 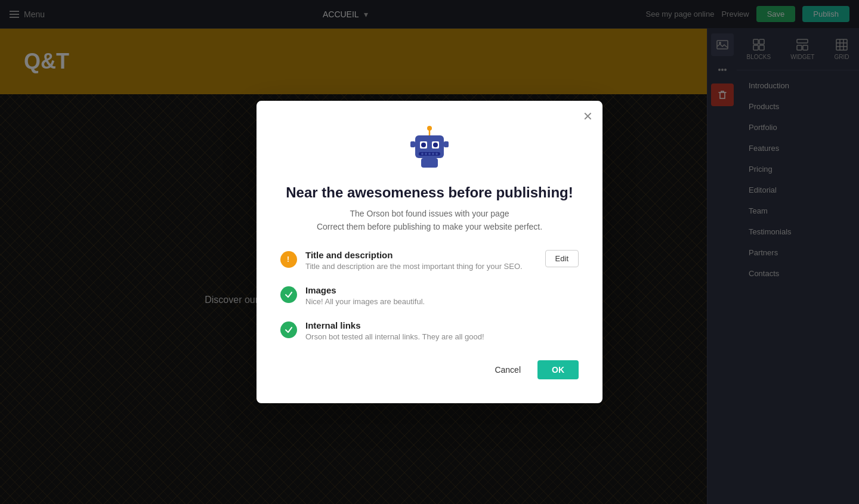 What do you see at coordinates (430, 296) in the screenshot?
I see `check-item-images: Images Nice! All your images are beautif…` at bounding box center [430, 296].